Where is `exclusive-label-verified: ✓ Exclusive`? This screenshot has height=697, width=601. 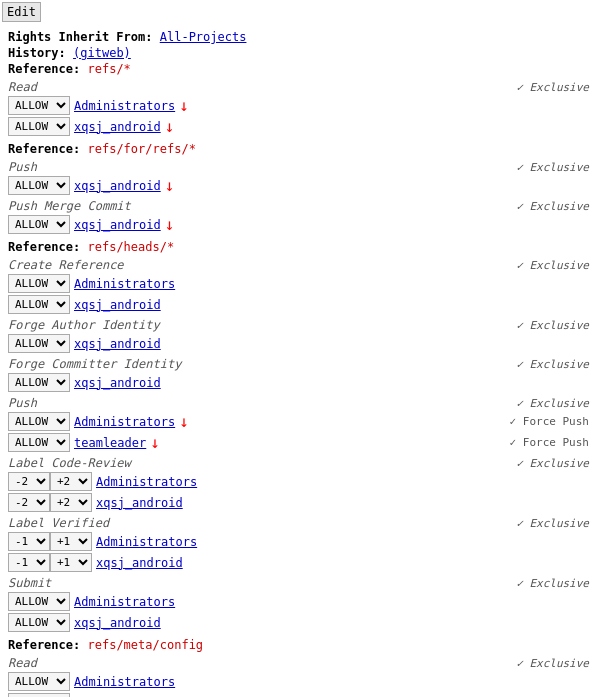
exclusive-label-verified: ✓ Exclusive is located at coordinates (554, 524).